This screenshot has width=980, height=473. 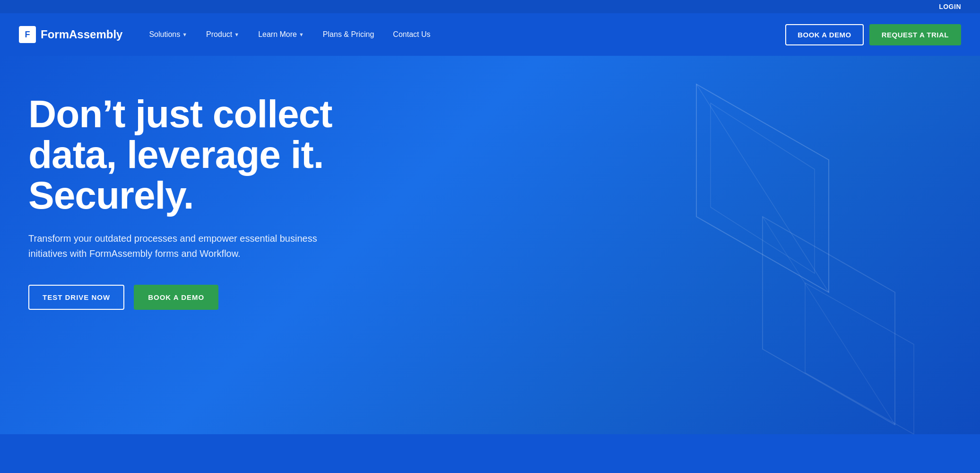 I want to click on logo: F FormAssembly, so click(x=71, y=35).